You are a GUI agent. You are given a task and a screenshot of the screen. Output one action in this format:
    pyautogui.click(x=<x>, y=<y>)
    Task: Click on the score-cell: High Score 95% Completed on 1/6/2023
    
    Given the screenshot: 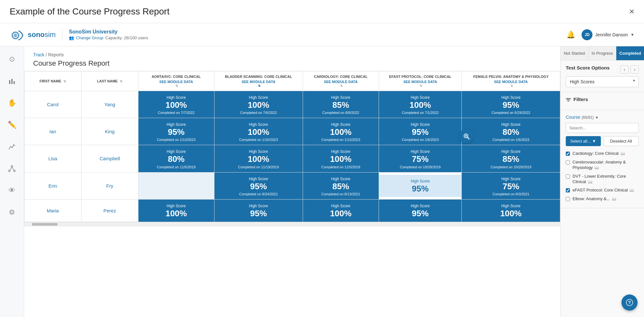 What is the action you would take?
    pyautogui.click(x=420, y=132)
    